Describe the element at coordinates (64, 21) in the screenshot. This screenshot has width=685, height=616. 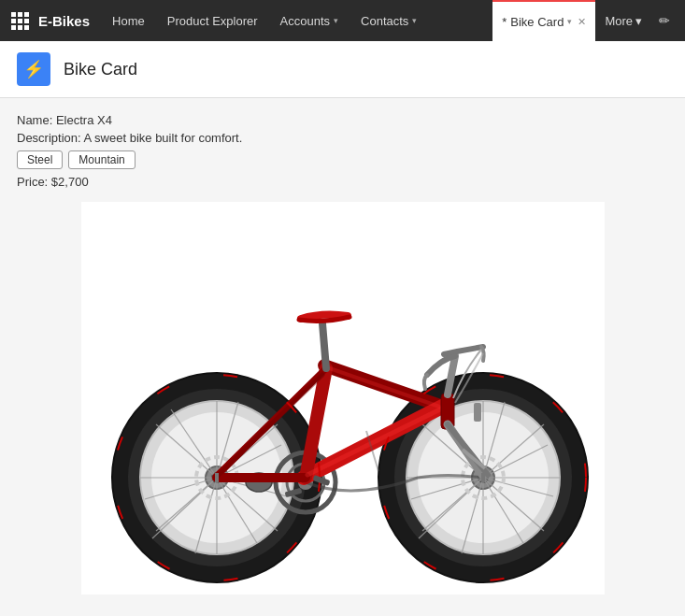
I see `brand-name: E-Bikes` at that location.